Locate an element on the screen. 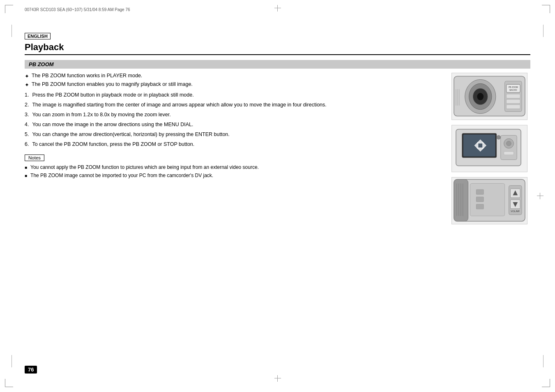  step-6-text: To cancel the PB ZOOM function, press th… is located at coordinates (113, 144).